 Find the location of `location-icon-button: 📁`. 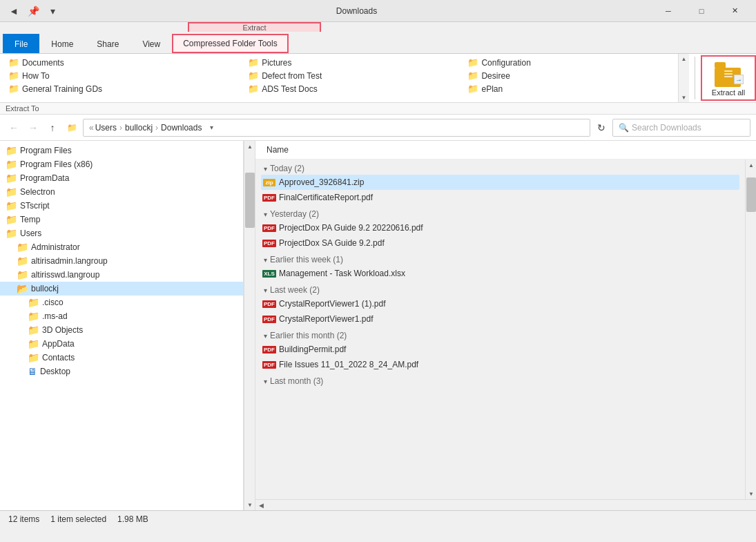

location-icon-button: 📁 is located at coordinates (72, 128).